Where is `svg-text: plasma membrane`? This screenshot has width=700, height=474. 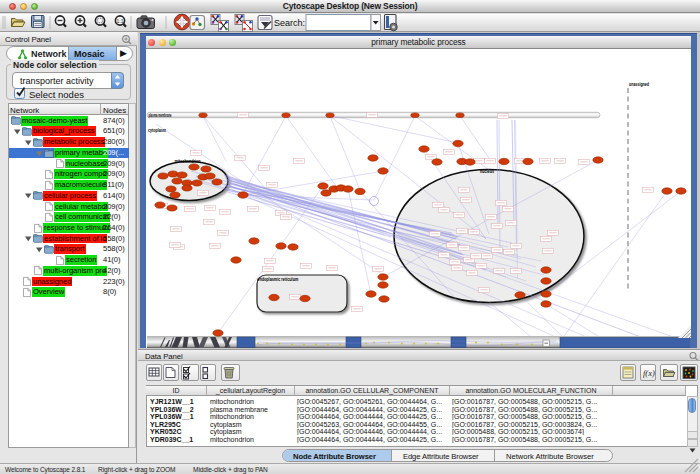
svg-text: plasma membrane is located at coordinates (160, 116).